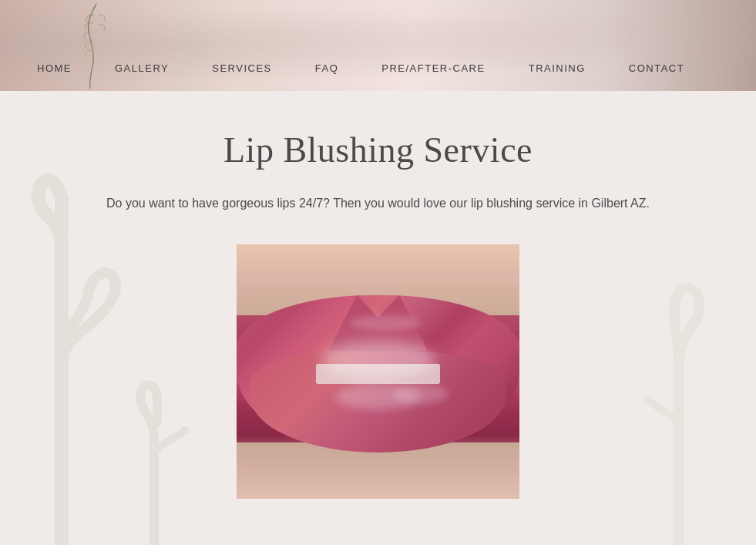  Describe the element at coordinates (242, 68) in the screenshot. I see `nav-item-services: SERVICES` at that location.